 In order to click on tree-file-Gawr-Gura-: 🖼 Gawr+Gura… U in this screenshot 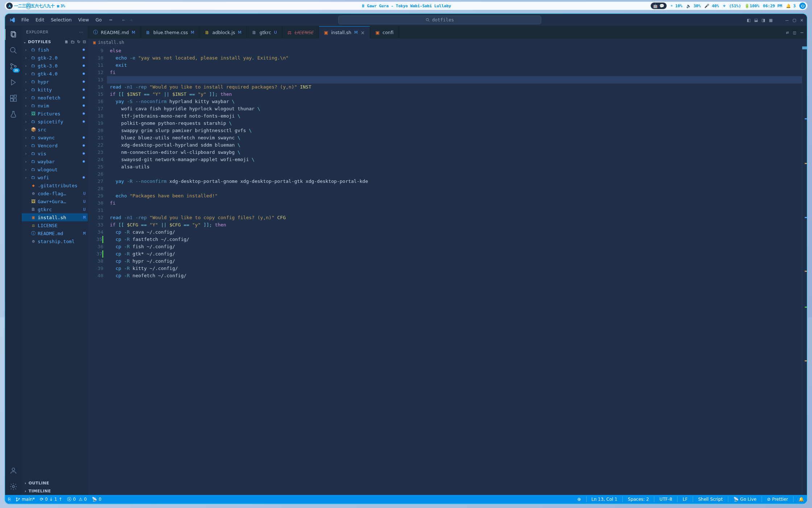, I will do `click(55, 201)`.